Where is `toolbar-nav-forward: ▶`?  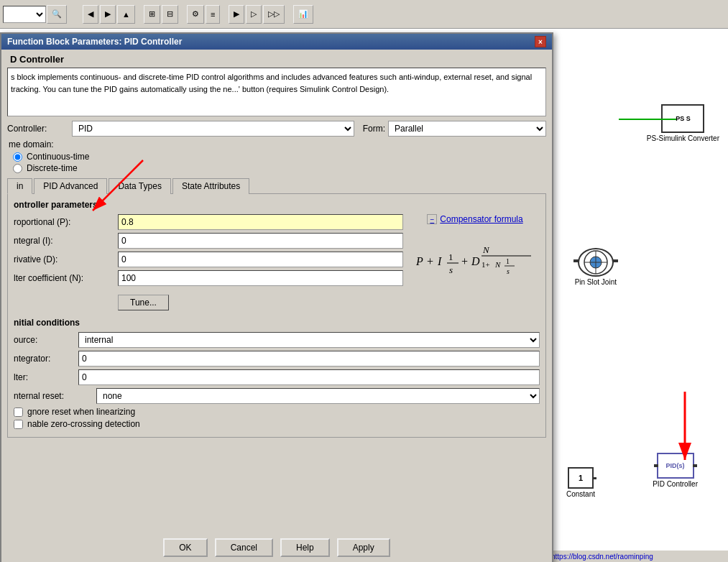 toolbar-nav-forward: ▶ is located at coordinates (108, 14).